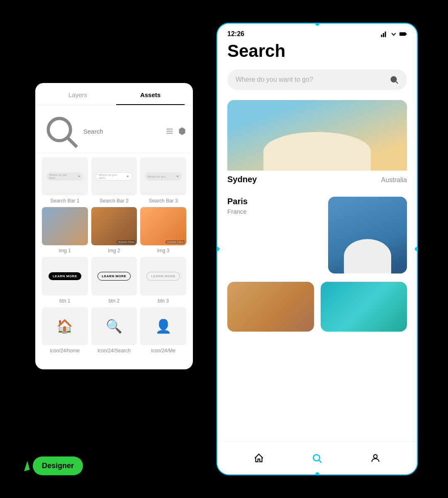 The image size is (448, 498). What do you see at coordinates (114, 330) in the screenshot?
I see `asset-row-icons: 🏠 icon/24/home 🔍 icon/24/Search 👤 icon/2…` at bounding box center [114, 330].